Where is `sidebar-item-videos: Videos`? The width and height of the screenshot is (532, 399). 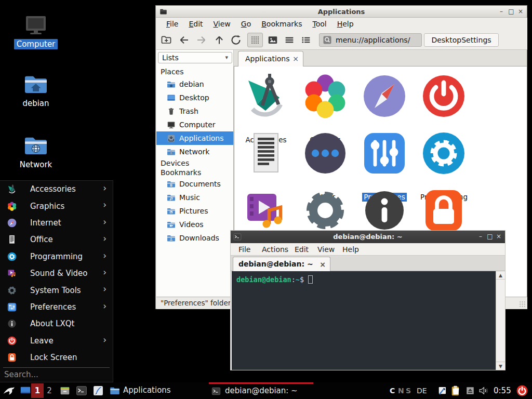 sidebar-item-videos: Videos is located at coordinates (195, 224).